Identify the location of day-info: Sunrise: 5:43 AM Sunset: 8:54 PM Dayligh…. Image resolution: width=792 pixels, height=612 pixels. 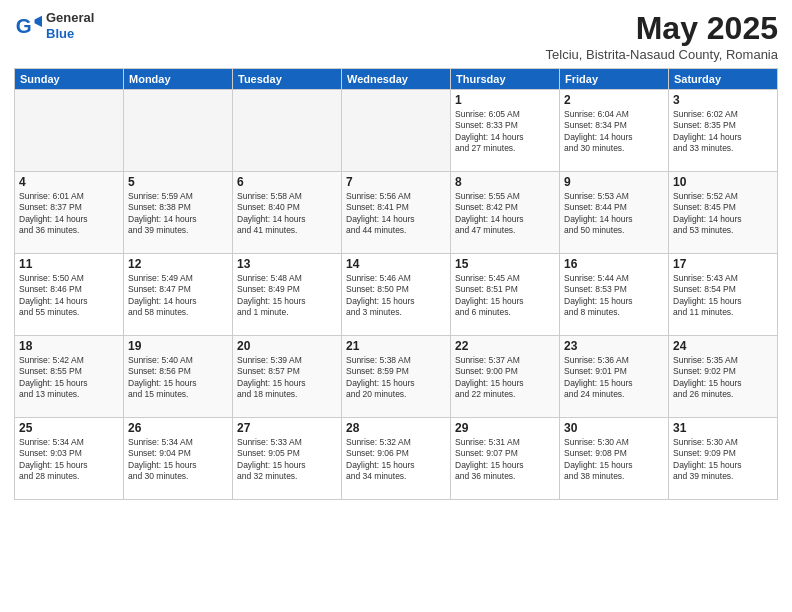
(723, 296).